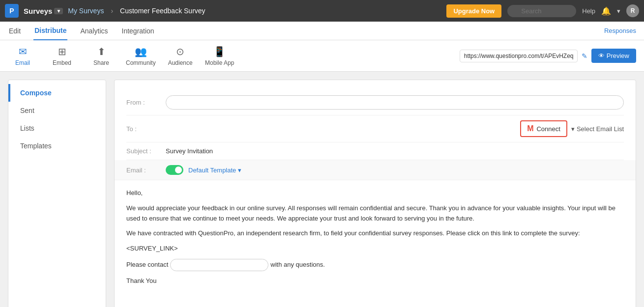  What do you see at coordinates (219, 63) in the screenshot?
I see `tool-mobile-app-label: Mobile App` at bounding box center [219, 63].